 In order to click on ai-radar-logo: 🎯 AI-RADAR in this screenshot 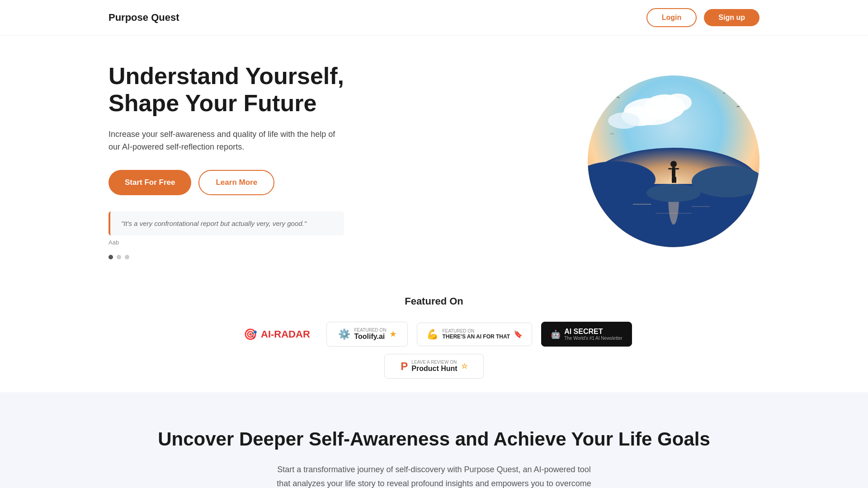, I will do `click(277, 334)`.